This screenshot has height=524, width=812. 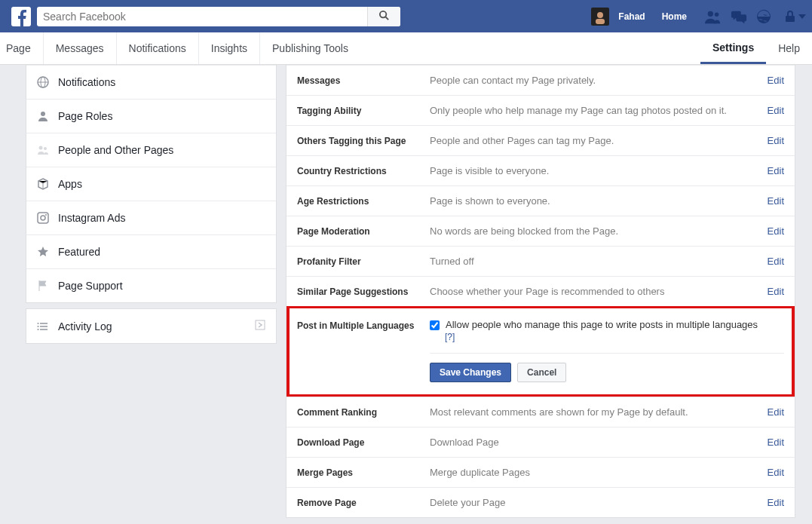 I want to click on settings-row: Similar Page SuggestionsChoose whether y…, so click(x=541, y=291).